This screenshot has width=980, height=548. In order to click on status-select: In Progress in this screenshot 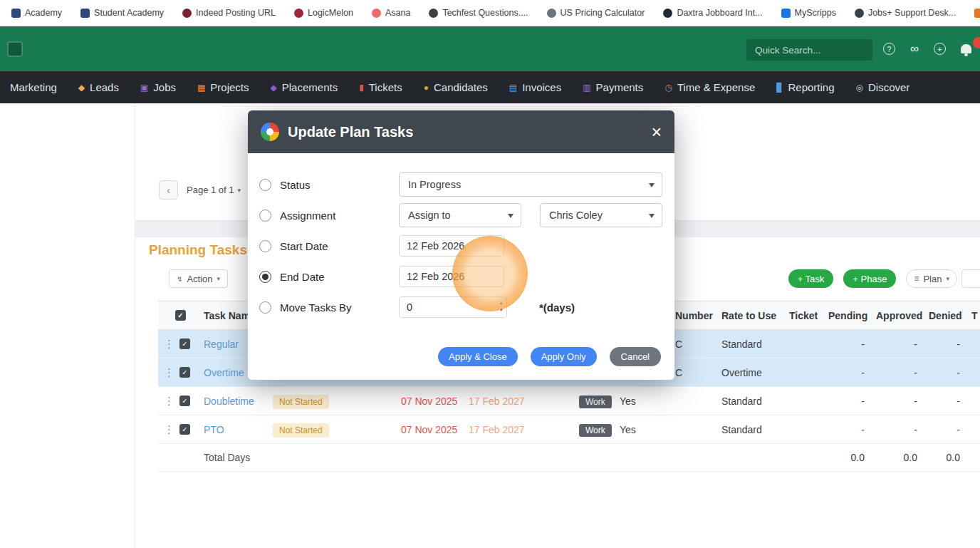, I will do `click(531, 185)`.